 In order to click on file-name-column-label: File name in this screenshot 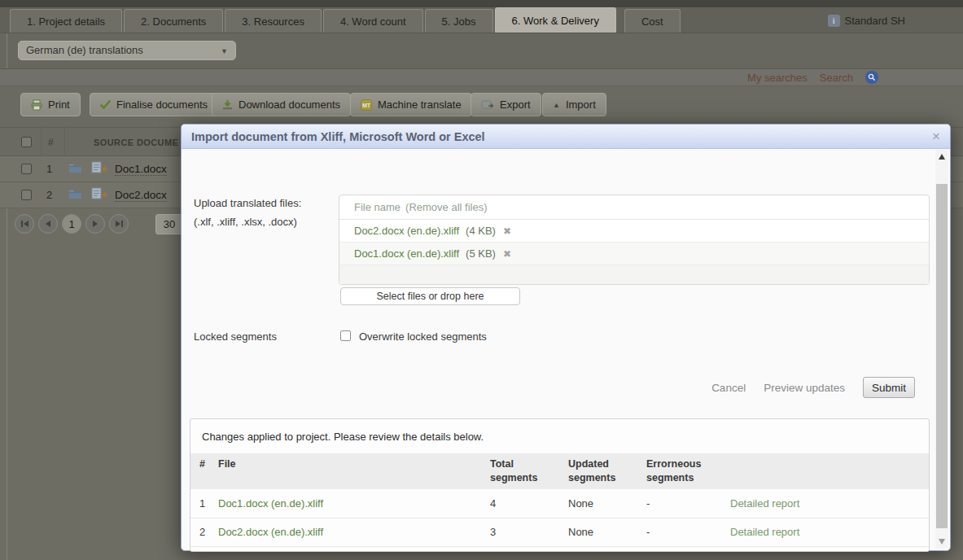, I will do `click(378, 207)`.